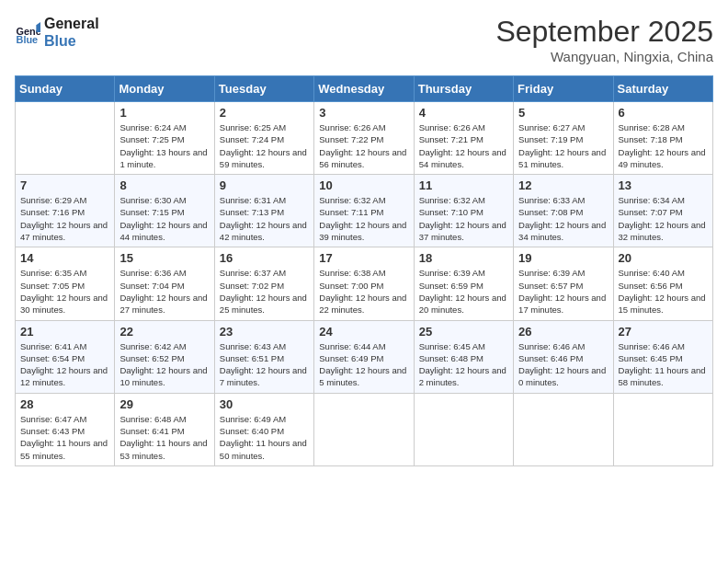  Describe the element at coordinates (364, 112) in the screenshot. I see `day-number: 3` at that location.